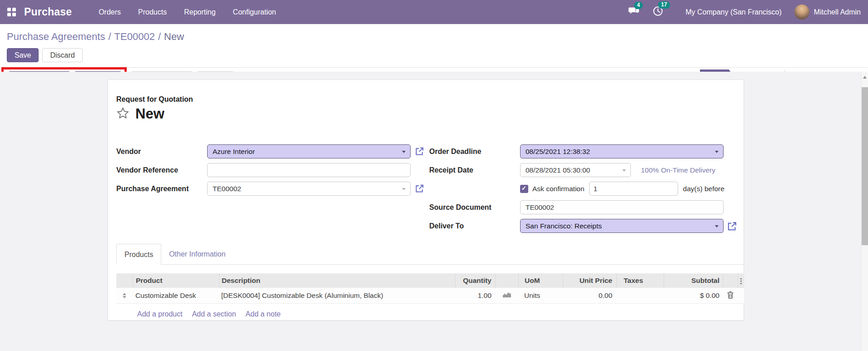  I want to click on scrollbar-up-icon, so click(865, 77).